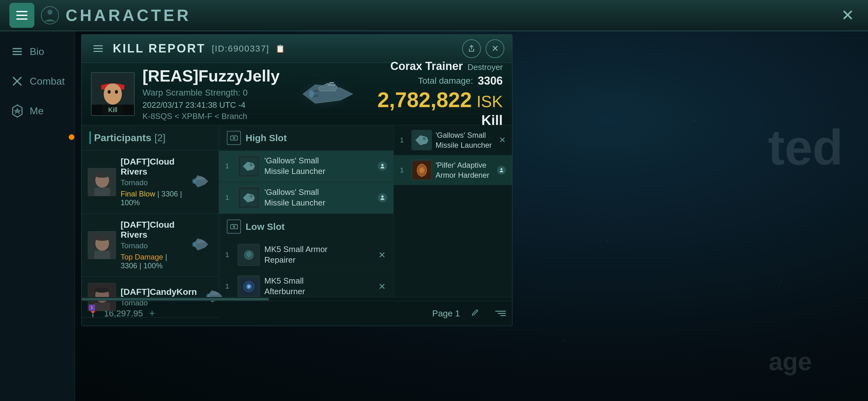 The height and width of the screenshot is (401, 868). I want to click on right-item-qty: 1, so click(404, 140).